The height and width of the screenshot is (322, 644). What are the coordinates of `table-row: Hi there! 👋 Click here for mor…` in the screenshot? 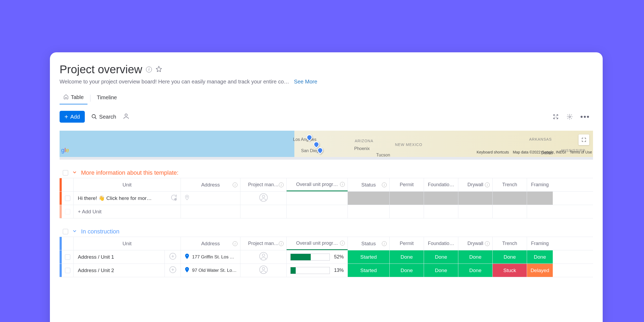 It's located at (326, 198).